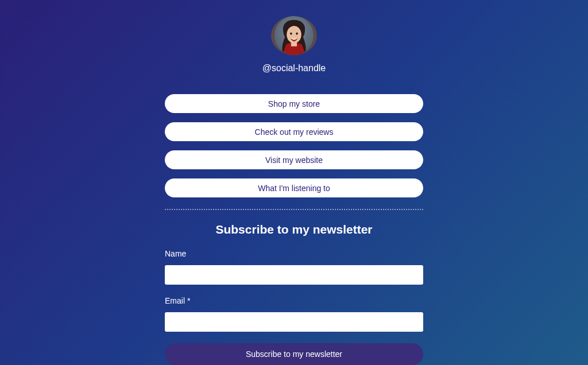 The width and height of the screenshot is (588, 365). What do you see at coordinates (294, 160) in the screenshot?
I see `link-website: Visit my website` at bounding box center [294, 160].